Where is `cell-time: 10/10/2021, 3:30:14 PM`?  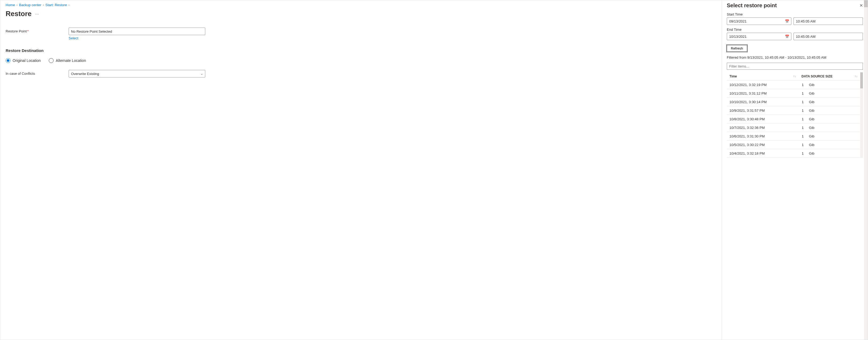 cell-time: 10/10/2021, 3:30:14 PM is located at coordinates (763, 102).